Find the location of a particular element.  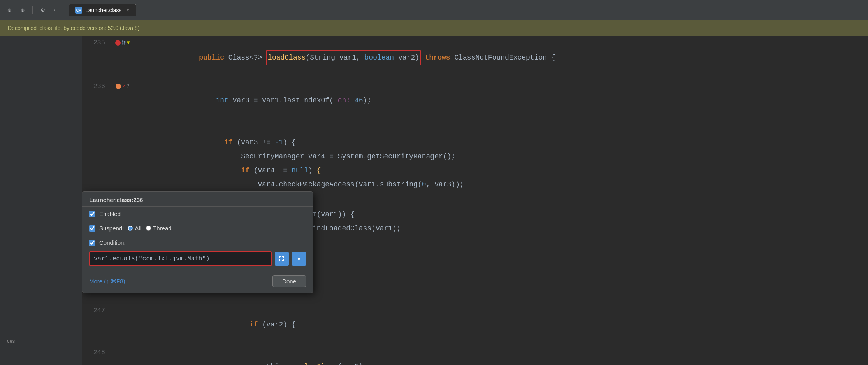

line-num-248: 248 is located at coordinates (97, 353).